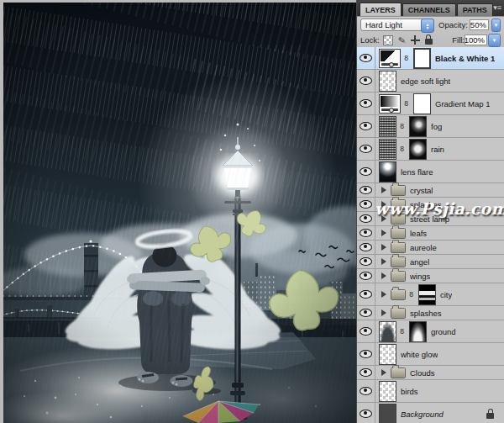 The image size is (504, 423). What do you see at coordinates (430, 313) in the screenshot?
I see `group-row-splashes: splashes` at bounding box center [430, 313].